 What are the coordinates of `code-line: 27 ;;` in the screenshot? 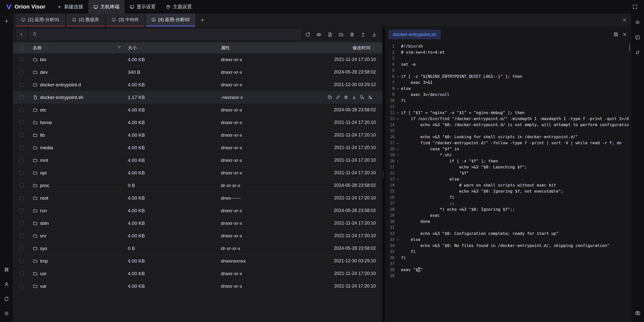 It's located at (509, 203).